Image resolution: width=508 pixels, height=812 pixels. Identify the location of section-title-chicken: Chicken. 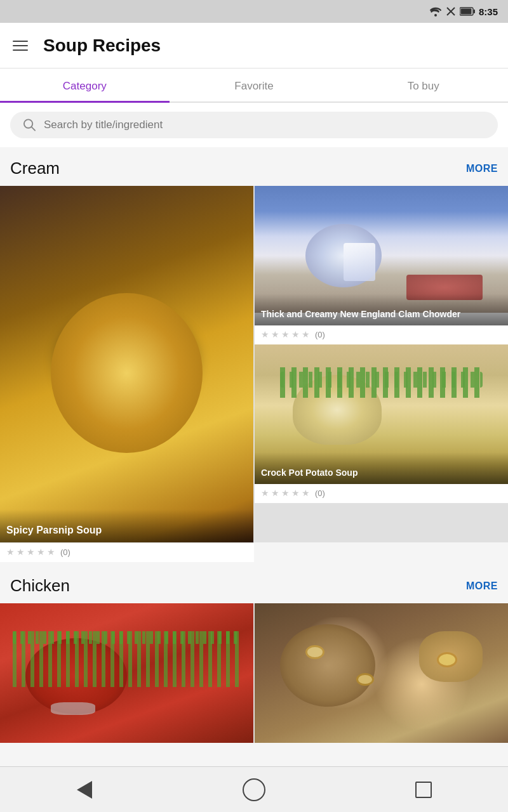
(40, 586).